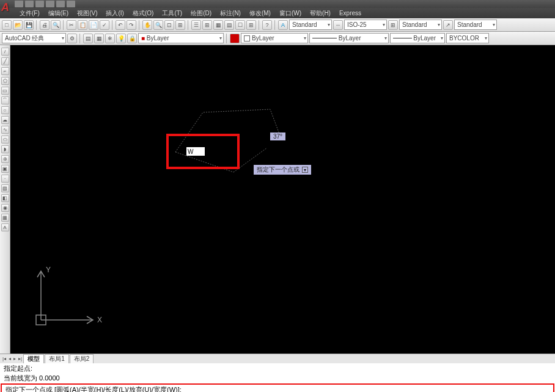  Describe the element at coordinates (274, 38) in the screenshot. I see `color-dropdown: ByLayer` at that location.